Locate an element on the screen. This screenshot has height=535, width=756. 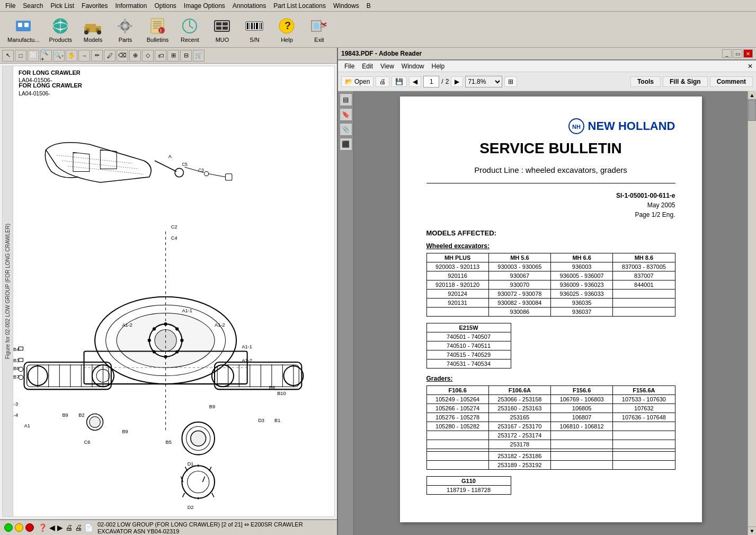
toolbar-tag: 🏷 is located at coordinates (161, 56).